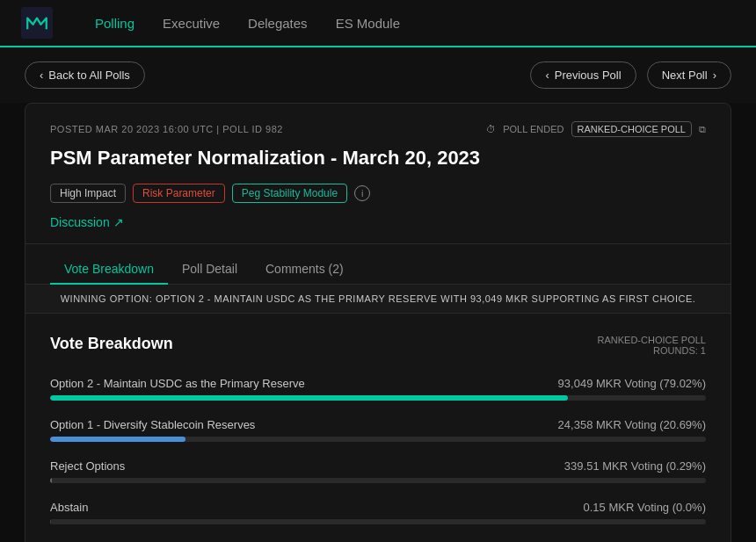 This screenshot has height=542, width=756. What do you see at coordinates (491, 129) in the screenshot?
I see `clock-icon: ⏱` at bounding box center [491, 129].